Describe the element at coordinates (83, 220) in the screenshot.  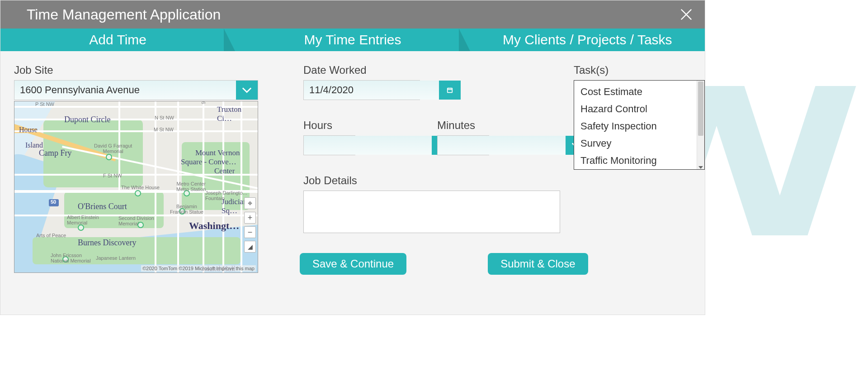
I see `map-poi-einstein: Albert Einstein Memorial` at that location.